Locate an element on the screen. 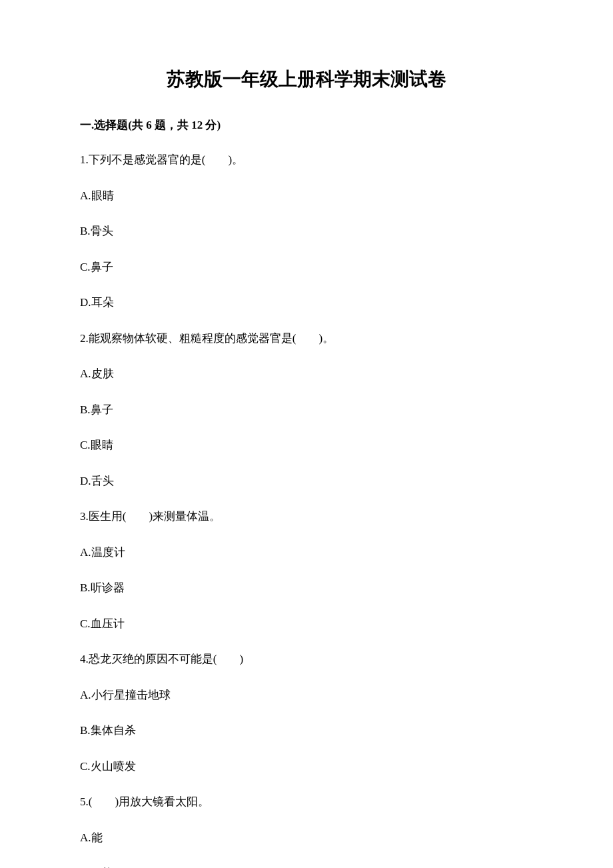 Image resolution: width=613 pixels, height=868 pixels. question-3-option-b: B.听诊器 is located at coordinates (306, 588).